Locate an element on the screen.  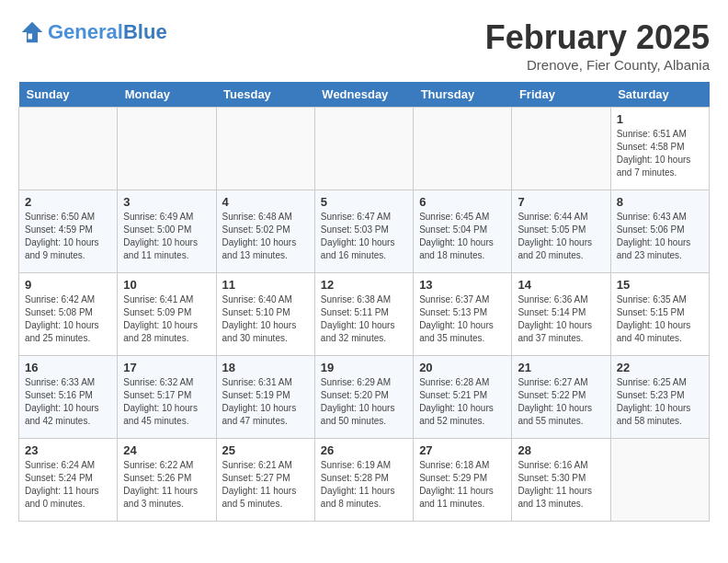
calendar-cell: 28Sunrise: 6:16 AM Sunset: 5:30 PM Dayli… is located at coordinates (561, 480).